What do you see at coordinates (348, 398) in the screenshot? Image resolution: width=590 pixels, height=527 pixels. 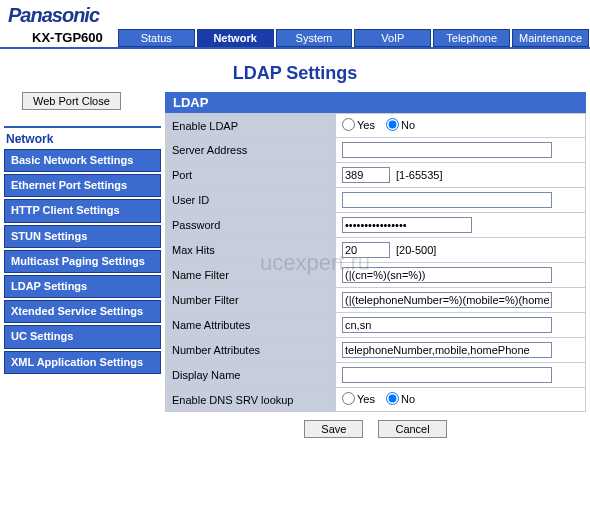 I see `enable-dns-yes-radio` at bounding box center [348, 398].